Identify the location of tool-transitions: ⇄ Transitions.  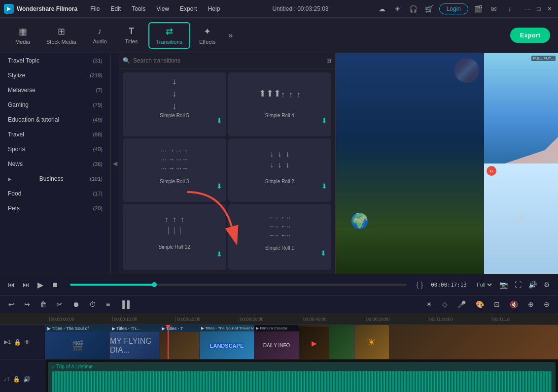
(170, 35).